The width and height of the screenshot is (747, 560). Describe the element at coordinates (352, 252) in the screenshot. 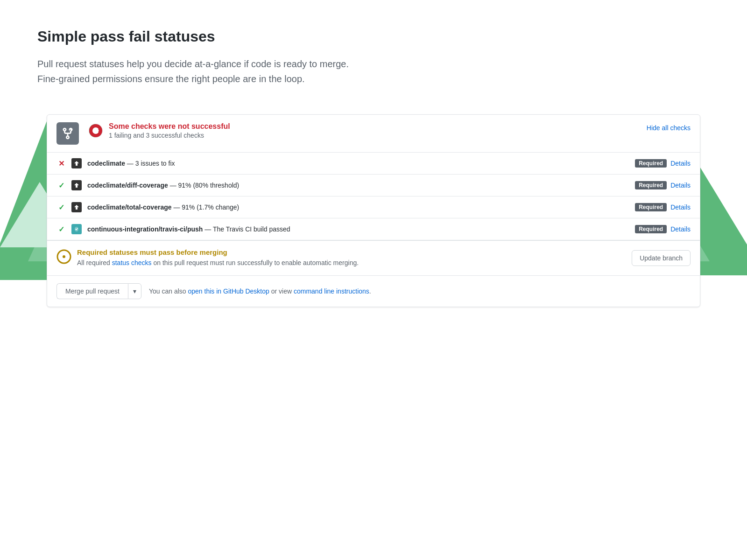

I see `required-status-title: Required statuses must pass before mergi…` at that location.